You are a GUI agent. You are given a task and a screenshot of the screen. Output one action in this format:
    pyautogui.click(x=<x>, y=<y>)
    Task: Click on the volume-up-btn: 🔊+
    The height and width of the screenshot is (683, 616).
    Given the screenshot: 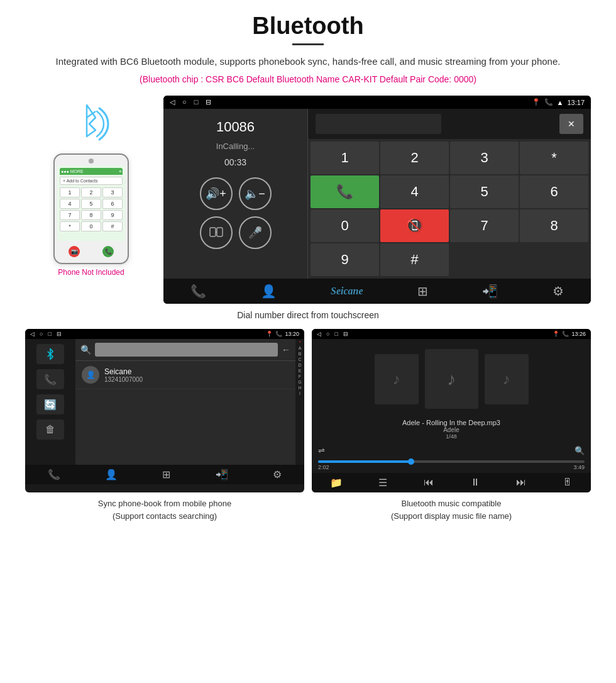 What is the action you would take?
    pyautogui.click(x=216, y=194)
    